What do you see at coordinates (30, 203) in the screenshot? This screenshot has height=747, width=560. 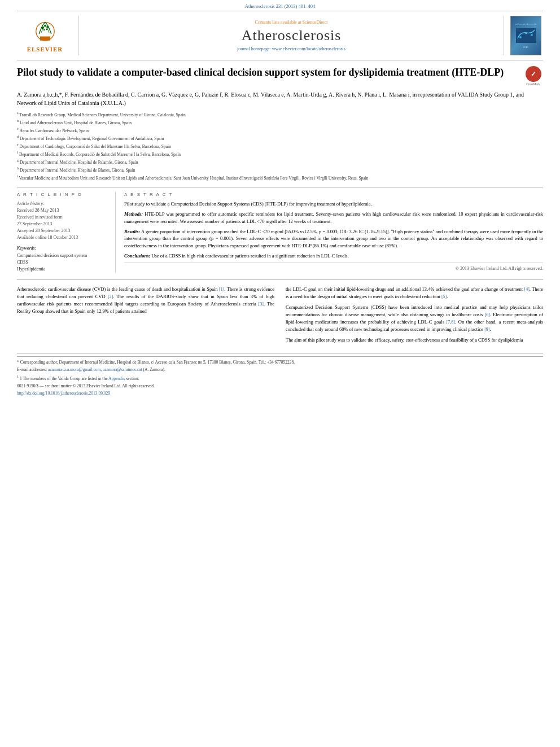 I see `history-label: Article history:` at bounding box center [30, 203].